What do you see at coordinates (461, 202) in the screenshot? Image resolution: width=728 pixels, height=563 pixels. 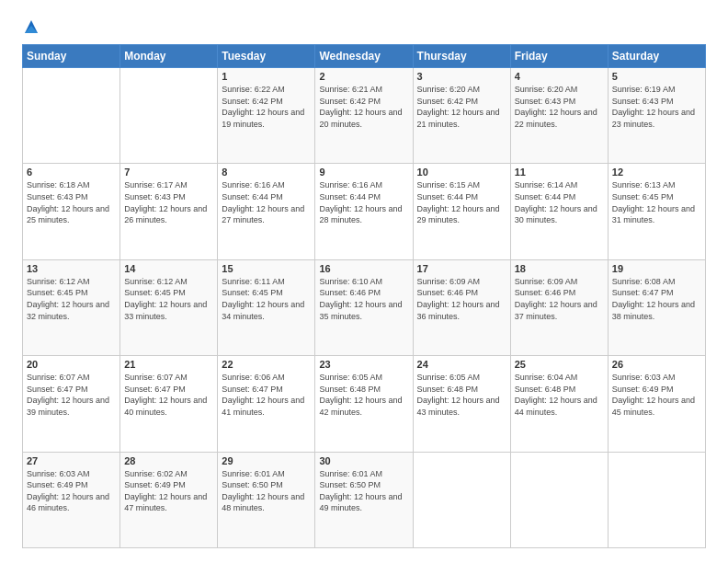 I see `day-info: Sunrise: 6:15 AMSunset: 6:44 PMDaylight:…` at bounding box center [461, 202].